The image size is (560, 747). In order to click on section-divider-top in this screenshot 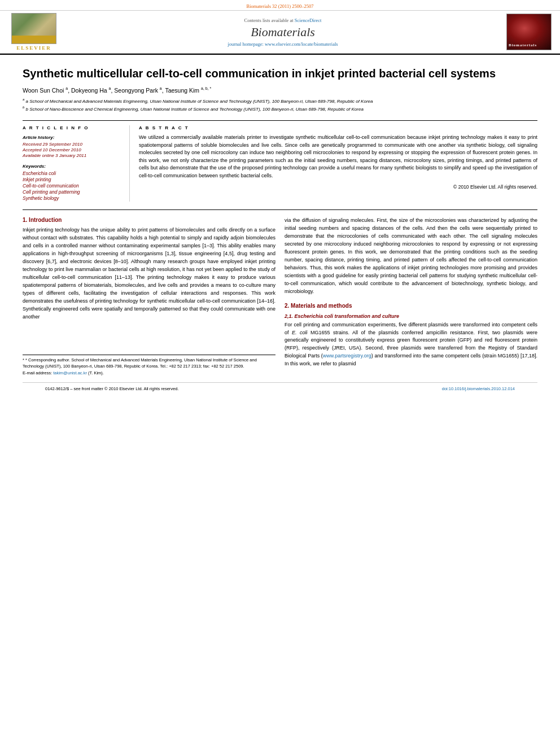, I will do `click(280, 121)`.